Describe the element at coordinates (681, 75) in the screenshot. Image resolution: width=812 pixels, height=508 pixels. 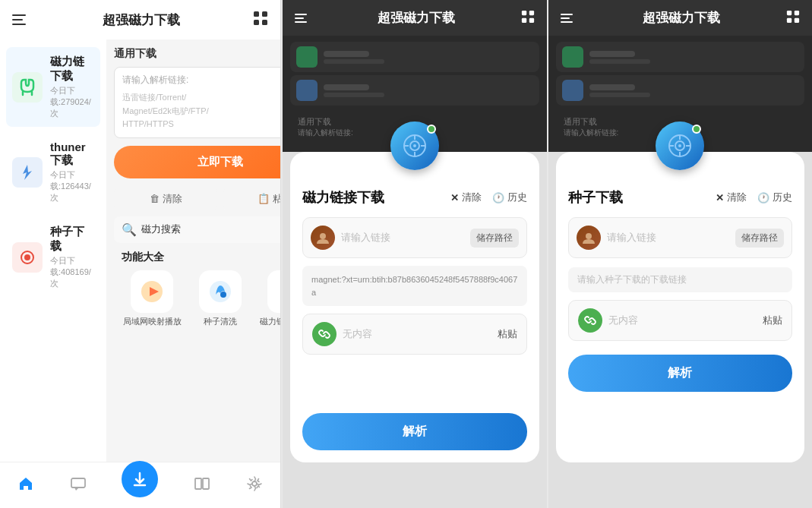
I see `right-bg-cards` at that location.